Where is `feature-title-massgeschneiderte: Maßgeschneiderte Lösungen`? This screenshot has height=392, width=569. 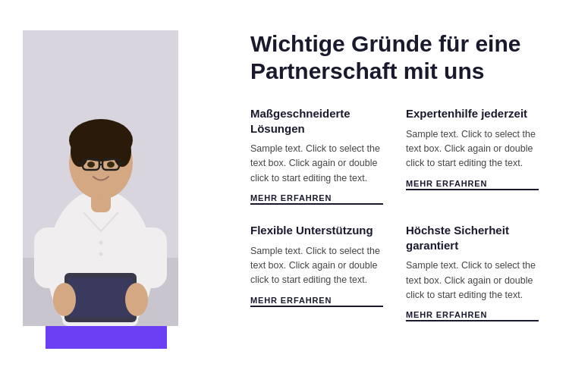 feature-title-massgeschneiderte: Maßgeschneiderte Lösungen is located at coordinates (317, 121).